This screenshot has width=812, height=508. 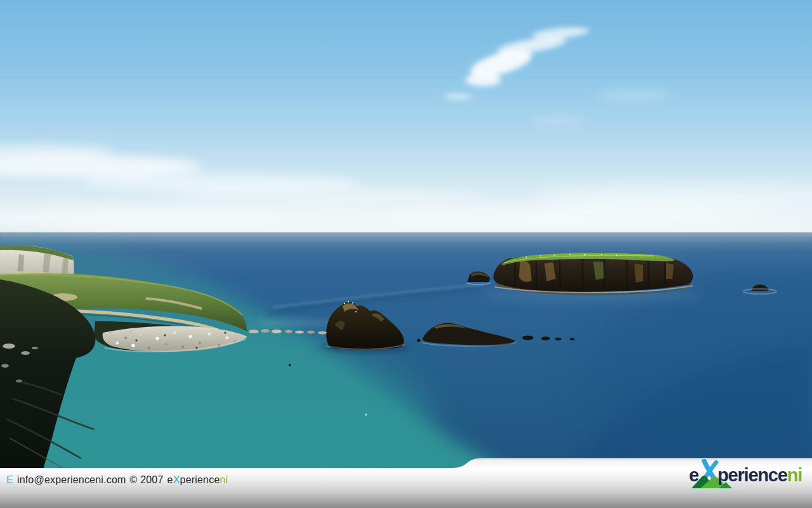 What do you see at coordinates (147, 480) in the screenshot?
I see `copyright-text: © 2007` at bounding box center [147, 480].